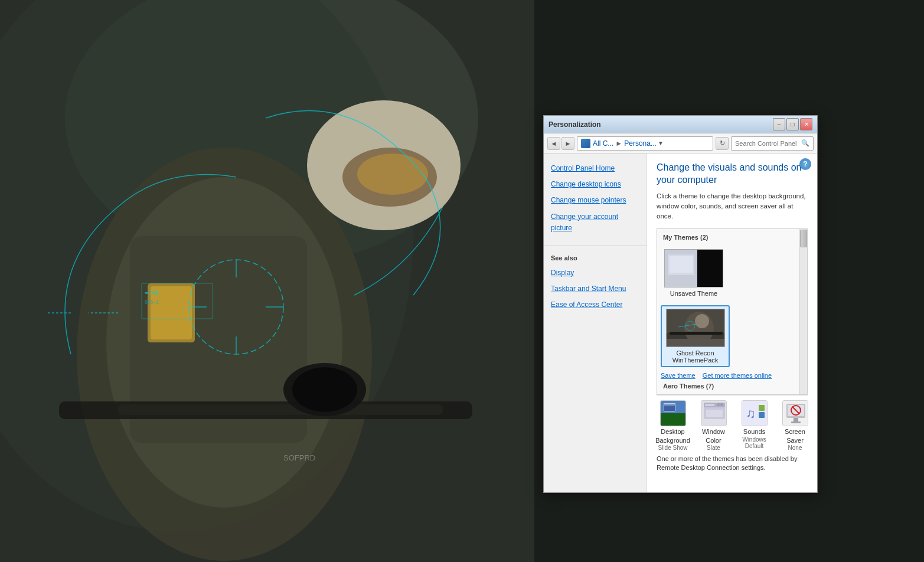  What do you see at coordinates (696, 357) in the screenshot?
I see `theme-label-ghost-recon: Ghost Recon WinThemePack` at bounding box center [696, 357].